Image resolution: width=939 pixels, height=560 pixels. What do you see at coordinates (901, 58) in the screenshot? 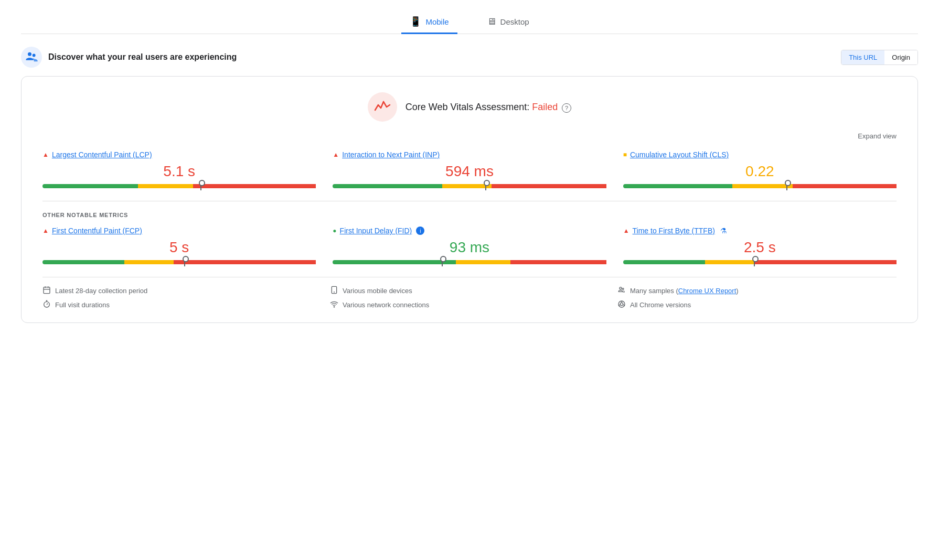
I see `origin-button: Origin` at bounding box center [901, 58].